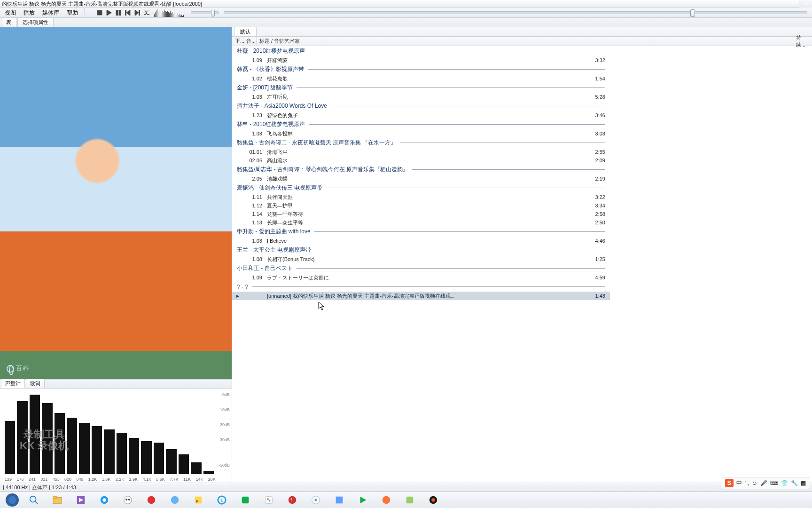 The height and width of the screenshot is (508, 812). I want to click on ime-tray: S 中 ' , ☺ 🎤 ⌨ 👕 🔧 ▦, so click(765, 483).